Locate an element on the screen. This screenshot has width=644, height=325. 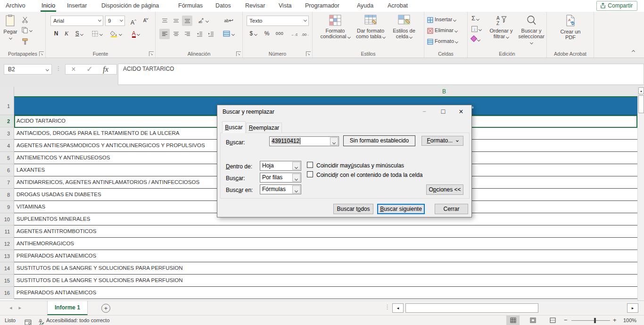
portapapeles-dialog-launcher: ↘ is located at coordinates (41, 54).